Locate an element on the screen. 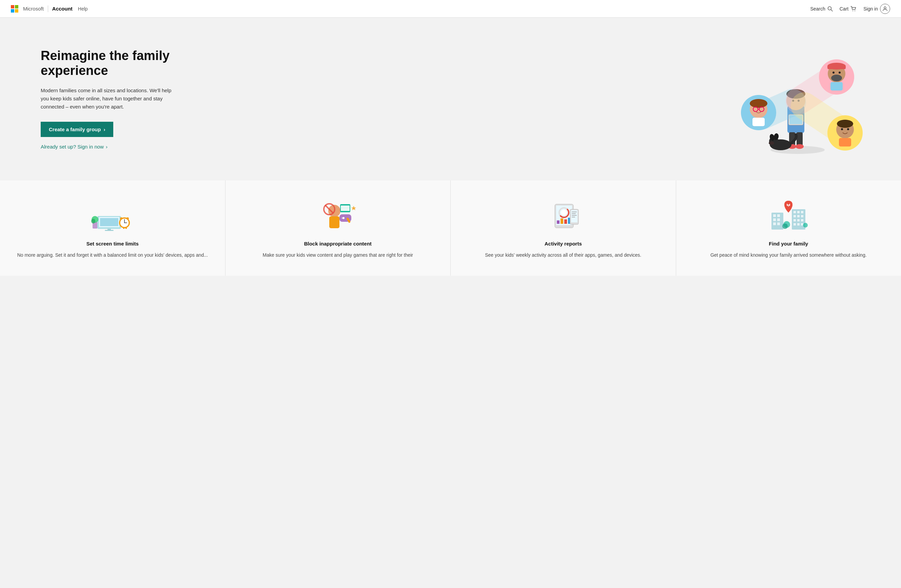  block-content-icon-wrapper is located at coordinates (338, 214).